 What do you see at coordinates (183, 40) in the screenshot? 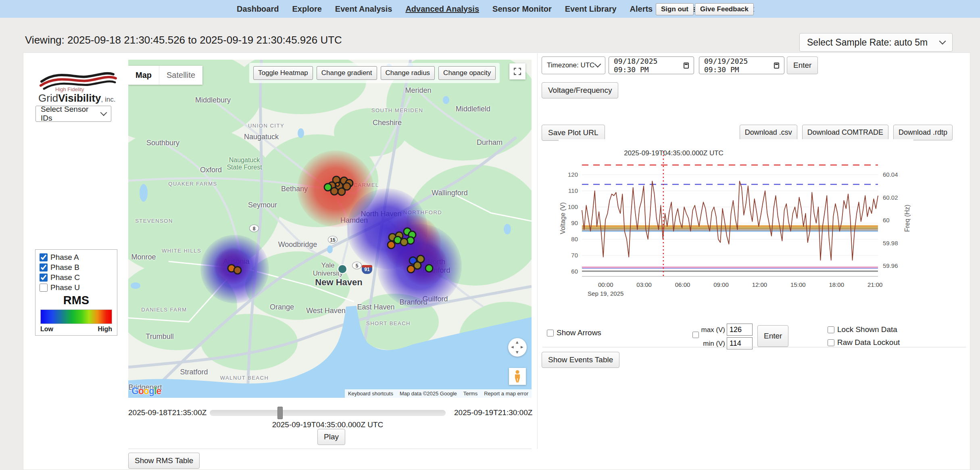
I see `page-title: Viewing: 2025-09-18 21:30:45.526 to 2025…` at bounding box center [183, 40].